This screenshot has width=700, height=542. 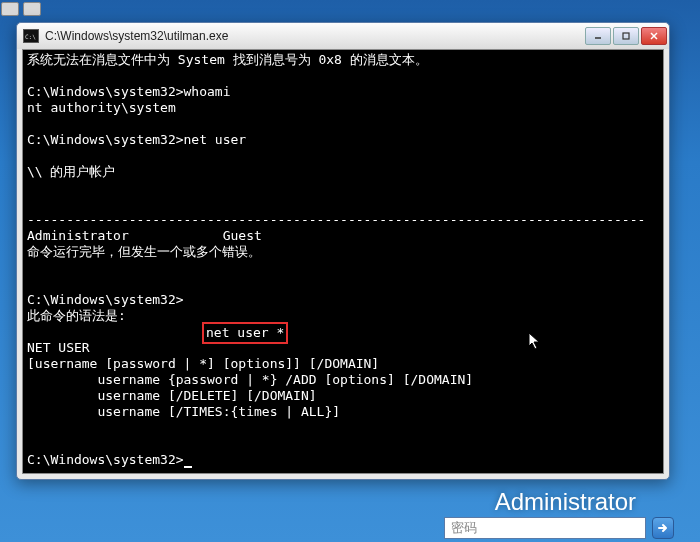 I want to click on taskbar-fragment, so click(x=21, y=9).